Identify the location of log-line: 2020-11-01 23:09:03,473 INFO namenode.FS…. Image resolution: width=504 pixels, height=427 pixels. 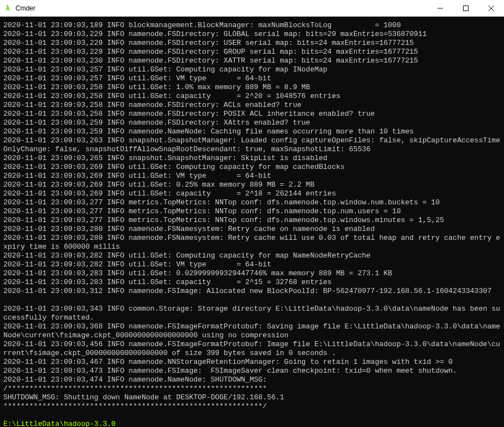
(252, 371).